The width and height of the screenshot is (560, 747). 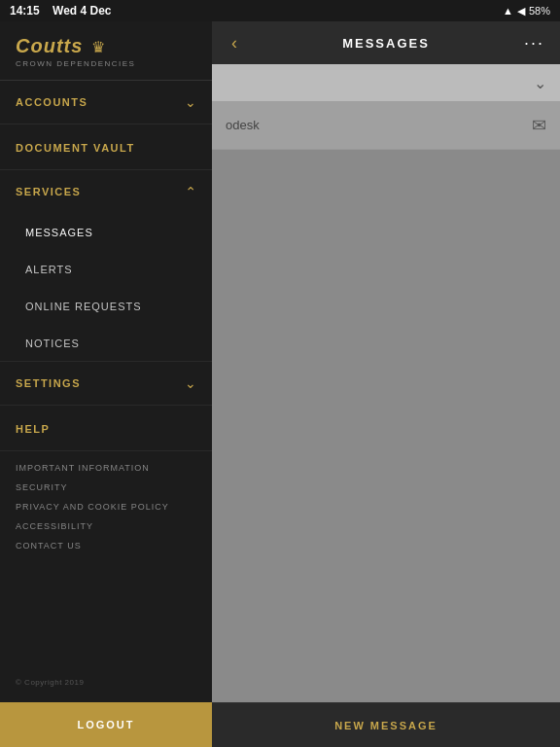 I want to click on battery-indicator: 58%, so click(x=540, y=11).